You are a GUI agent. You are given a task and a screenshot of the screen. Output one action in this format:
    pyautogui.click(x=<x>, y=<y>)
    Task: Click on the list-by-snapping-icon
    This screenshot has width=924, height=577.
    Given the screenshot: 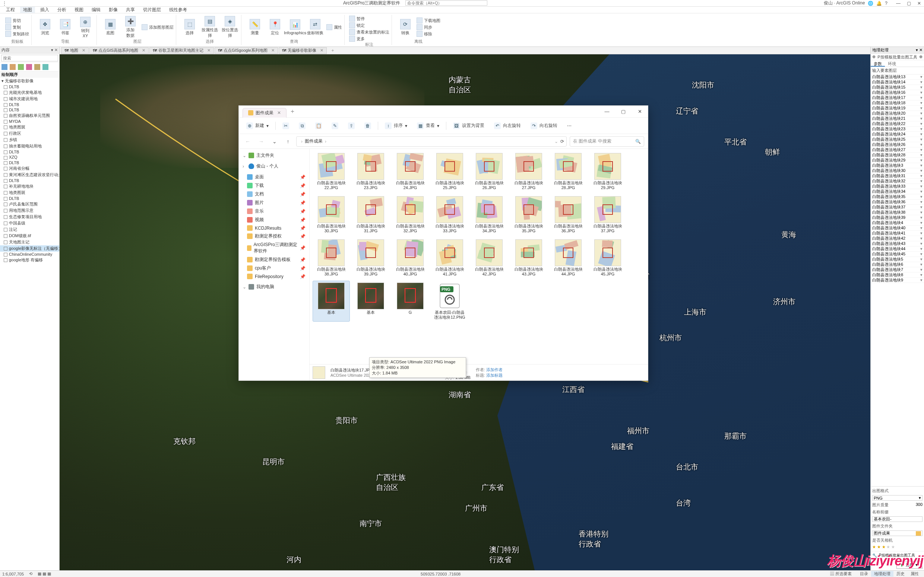 What is the action you would take?
    pyautogui.click(x=37, y=67)
    